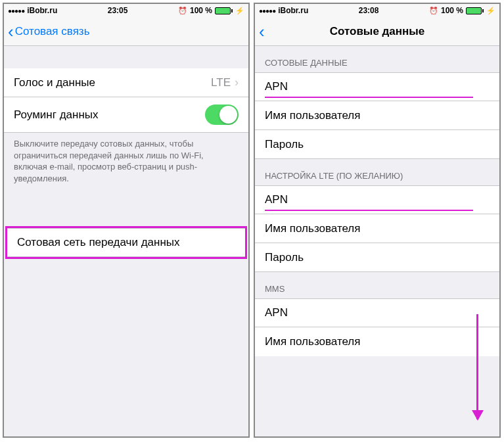 This screenshot has height=443, width=504. I want to click on voice-data-label: Голос и данные, so click(55, 83).